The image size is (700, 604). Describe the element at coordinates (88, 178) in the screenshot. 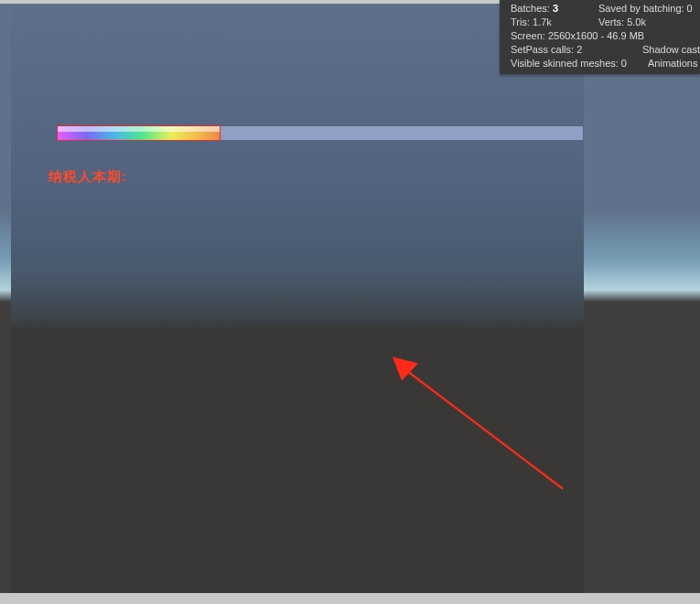

I see `taxpayer-label: 纳税人本期:` at that location.